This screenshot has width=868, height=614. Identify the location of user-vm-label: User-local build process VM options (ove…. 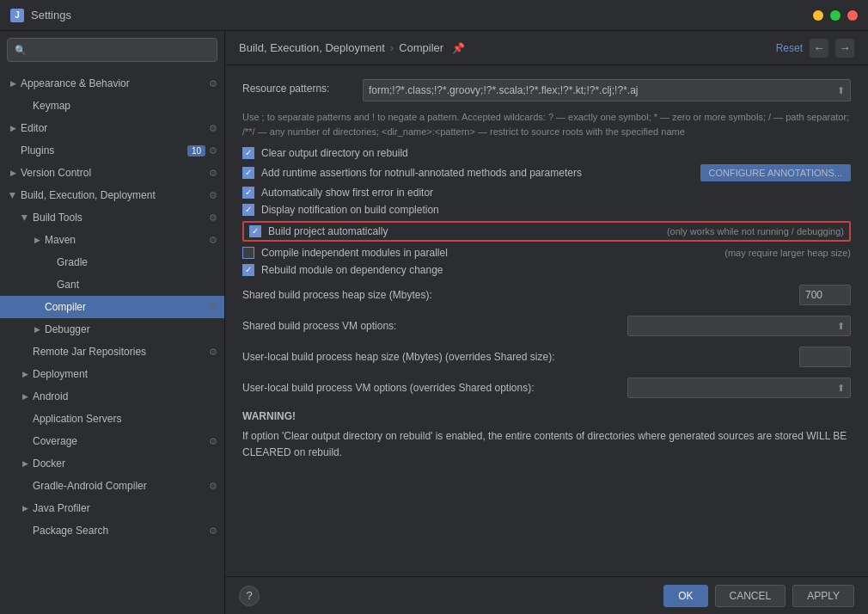
(435, 388).